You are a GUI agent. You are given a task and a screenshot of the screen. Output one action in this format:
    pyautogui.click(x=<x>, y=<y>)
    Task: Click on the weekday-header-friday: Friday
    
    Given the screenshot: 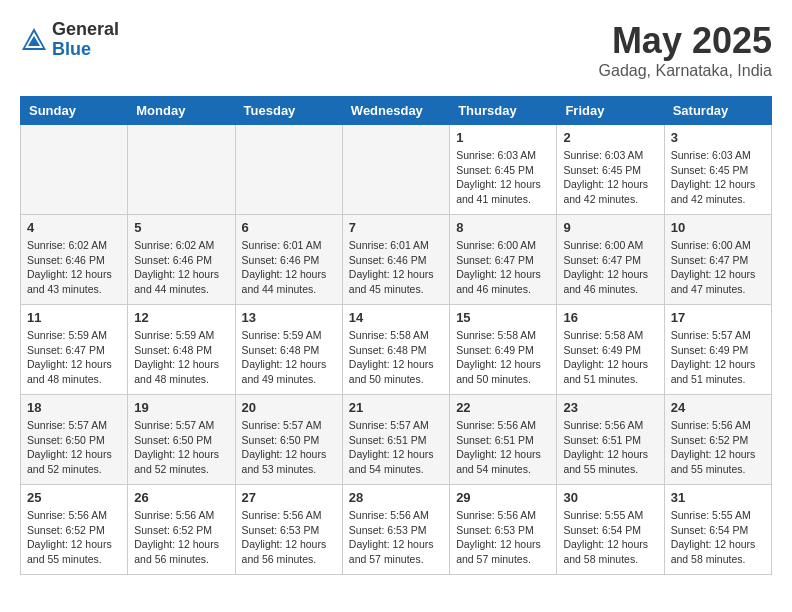 What is the action you would take?
    pyautogui.click(x=610, y=111)
    